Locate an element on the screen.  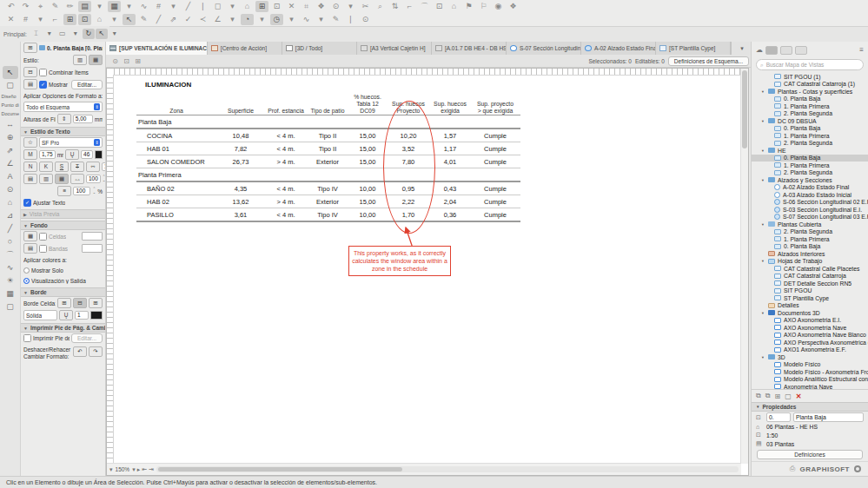
column-header: Sup. proyecto > que exigida is located at coordinates (495, 104).